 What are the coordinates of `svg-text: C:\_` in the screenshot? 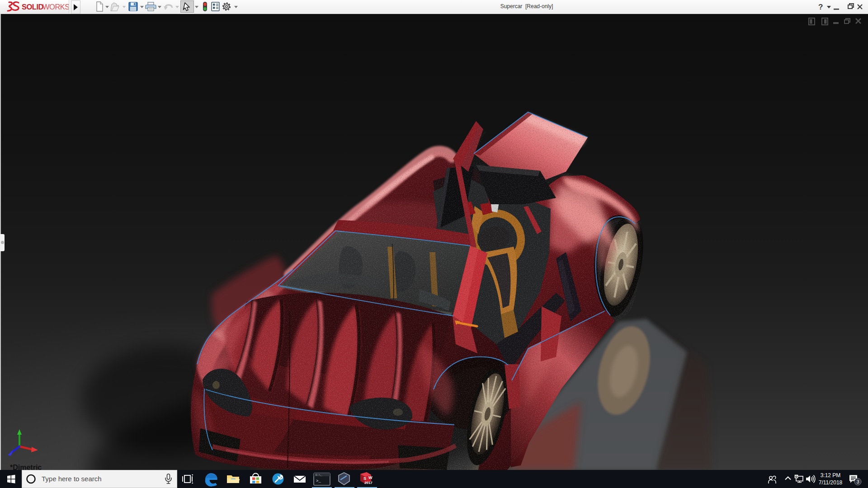 It's located at (319, 475).